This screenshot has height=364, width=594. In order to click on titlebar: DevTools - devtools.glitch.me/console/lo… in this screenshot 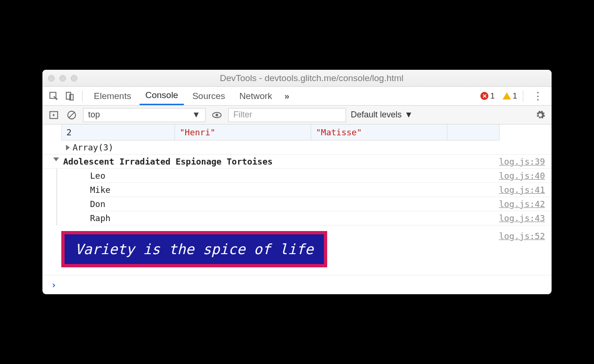, I will do `click(297, 78)`.